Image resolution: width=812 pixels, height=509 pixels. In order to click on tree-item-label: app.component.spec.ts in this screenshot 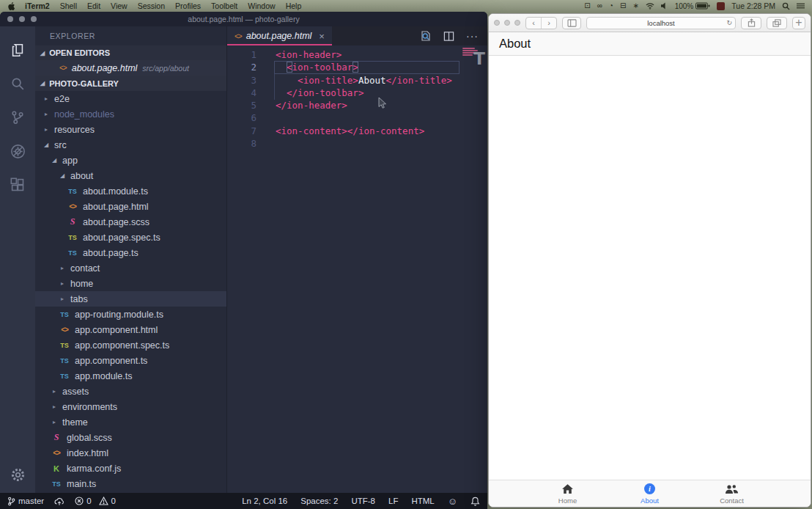, I will do `click(122, 345)`.